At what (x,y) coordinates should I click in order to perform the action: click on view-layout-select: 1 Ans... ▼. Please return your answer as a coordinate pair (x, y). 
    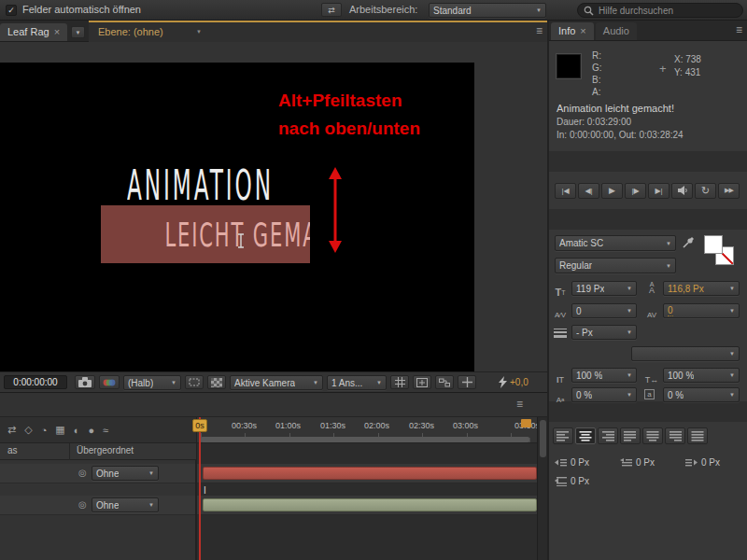
    Looking at the image, I should click on (357, 383).